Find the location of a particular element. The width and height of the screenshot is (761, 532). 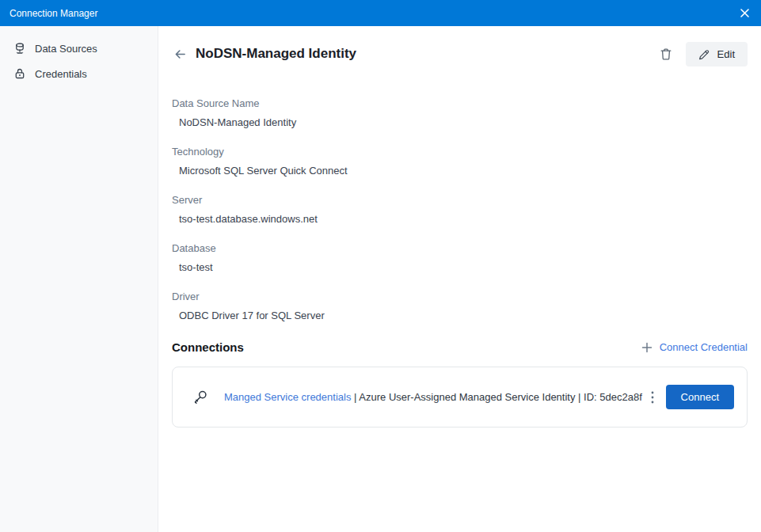

pencil-icon is located at coordinates (705, 54).